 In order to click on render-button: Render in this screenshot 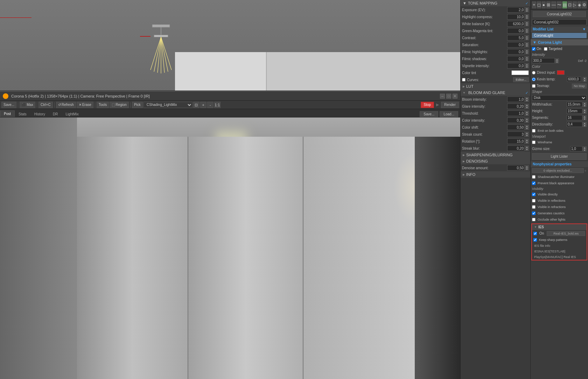, I will do `click(450, 105)`.